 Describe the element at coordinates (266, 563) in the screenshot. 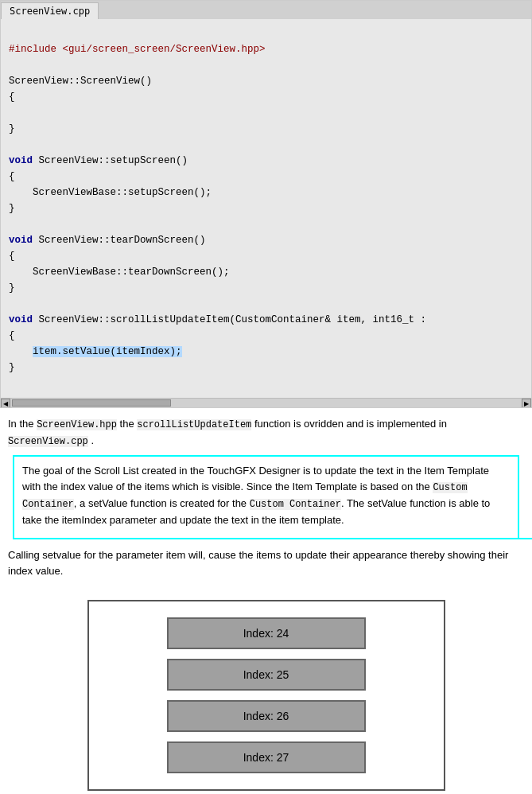

I see `para3: Calling setvalue for the parameter item …` at that location.